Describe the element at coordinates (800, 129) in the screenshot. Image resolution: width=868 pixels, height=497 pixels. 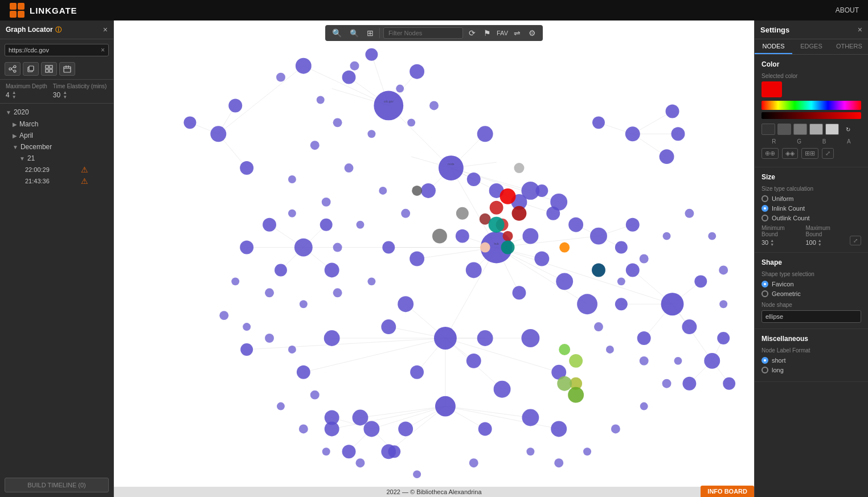
I see `swatch-light` at that location.